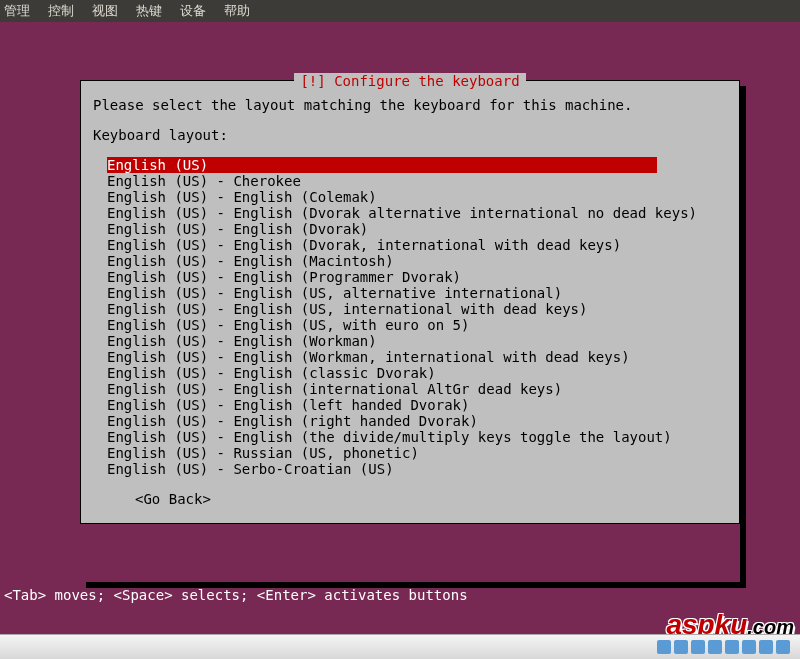 The height and width of the screenshot is (659, 800). Describe the element at coordinates (410, 105) in the screenshot. I see `dialog-intro: Please select the layout matching the ke…` at that location.